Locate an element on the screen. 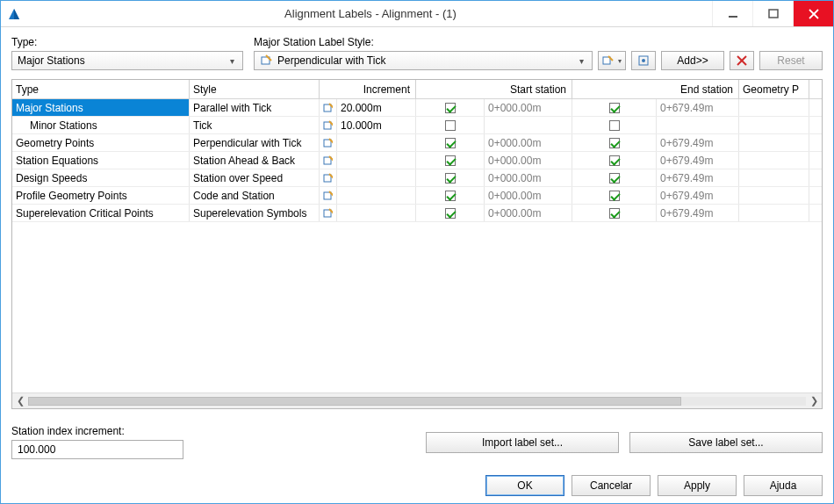 This screenshot has height=504, width=834. cell-increment: 10.000m is located at coordinates (377, 125).